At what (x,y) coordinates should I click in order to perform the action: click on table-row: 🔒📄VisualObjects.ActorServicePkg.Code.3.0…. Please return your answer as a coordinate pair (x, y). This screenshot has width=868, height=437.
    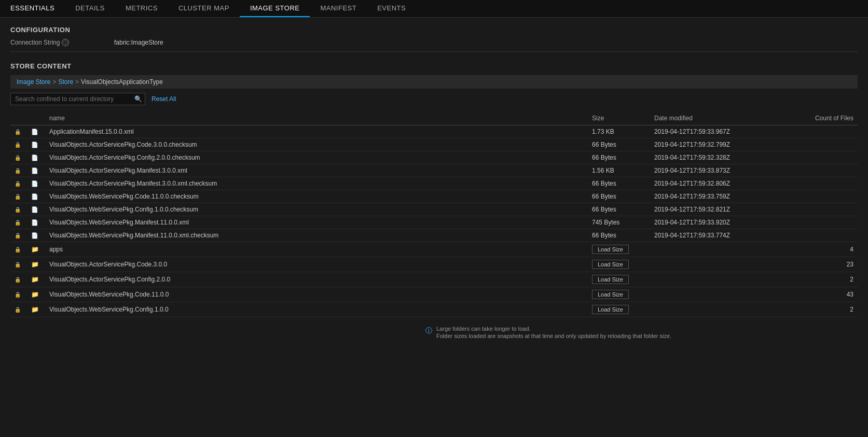
    Looking at the image, I should click on (434, 145).